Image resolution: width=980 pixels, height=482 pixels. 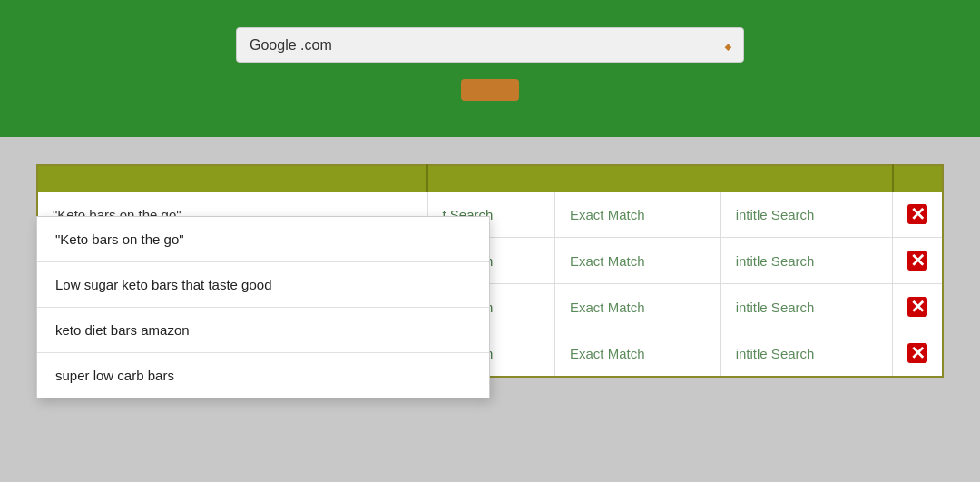 I want to click on engine-select: Google .com Google .co.uk Bing .com, so click(x=490, y=45).